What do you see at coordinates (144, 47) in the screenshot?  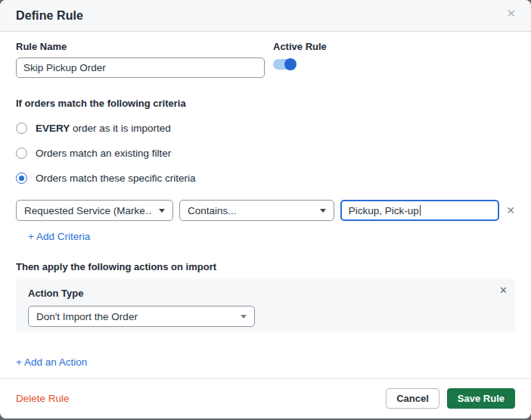 I see `rule-name-label: Rule Name` at bounding box center [144, 47].